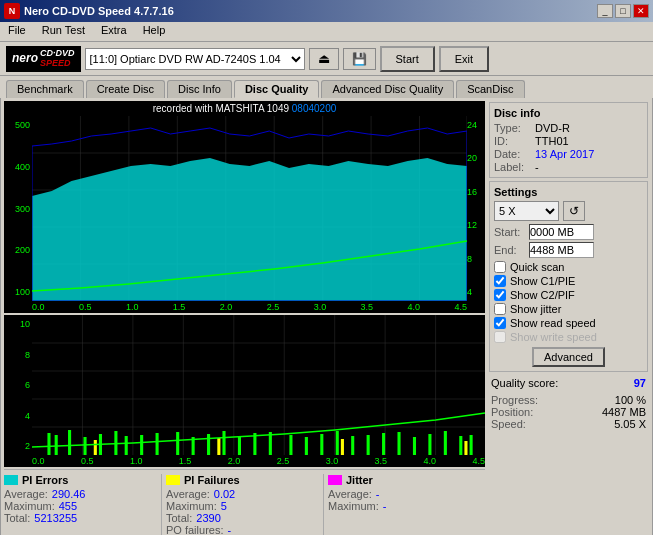 Image resolution: width=653 pixels, height=535 pixels. Describe the element at coordinates (623, 11) in the screenshot. I see `maximize-button: □` at that location.